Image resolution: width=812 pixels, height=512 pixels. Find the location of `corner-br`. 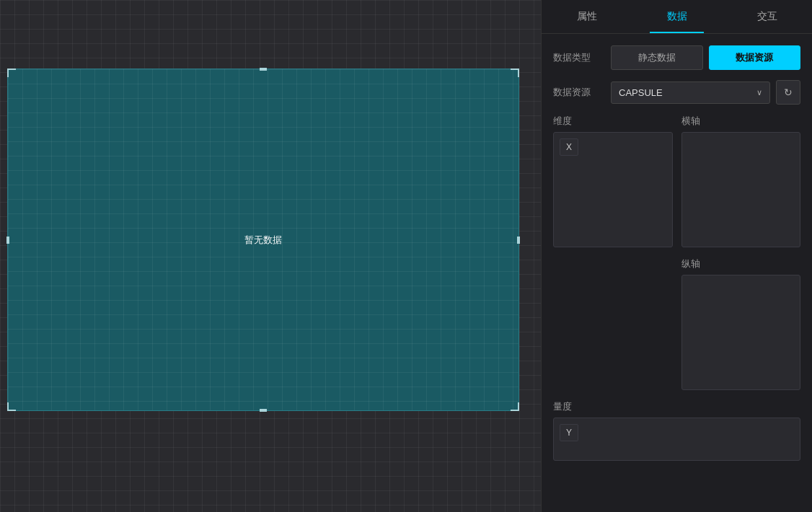

corner-br is located at coordinates (515, 407).